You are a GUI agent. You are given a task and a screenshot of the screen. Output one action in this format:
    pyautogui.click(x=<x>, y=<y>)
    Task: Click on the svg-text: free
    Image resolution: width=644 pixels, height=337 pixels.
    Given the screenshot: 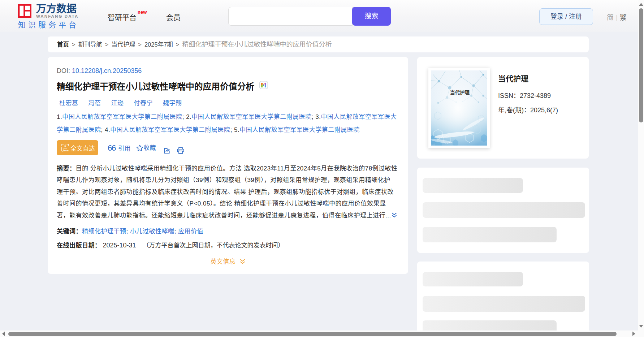 What is the action you would take?
    pyautogui.click(x=66, y=150)
    